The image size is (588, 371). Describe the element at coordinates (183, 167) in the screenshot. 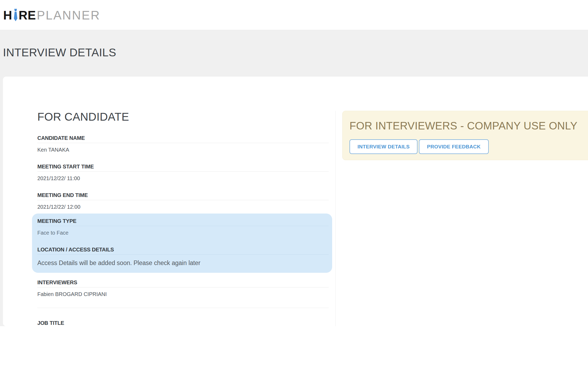

I see `field-label: MEETING START TIME` at that location.